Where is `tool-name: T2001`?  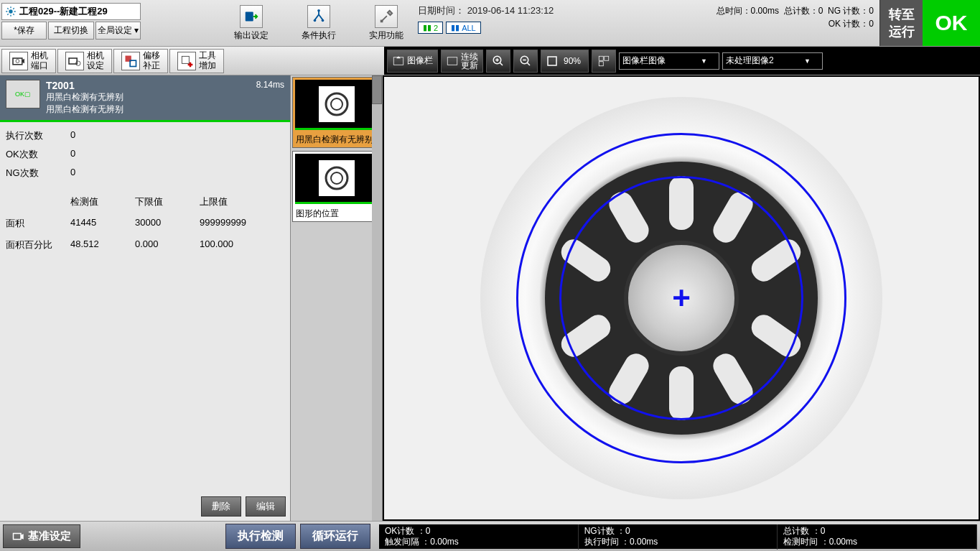
tool-name: T2001 is located at coordinates (165, 85).